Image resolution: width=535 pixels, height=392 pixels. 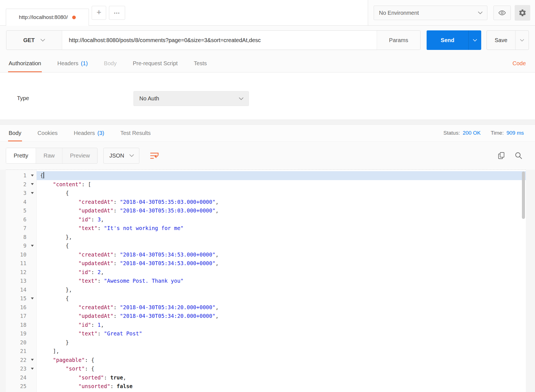 I want to click on save-split-button: Save, so click(x=508, y=40).